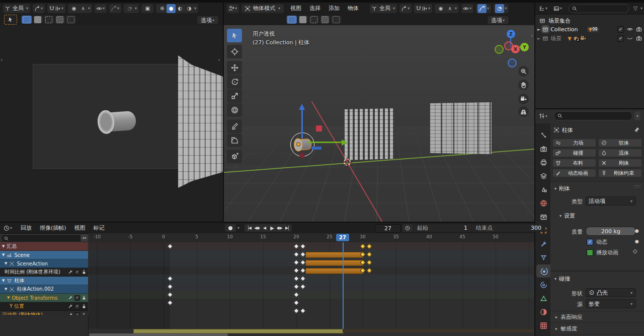  Describe the element at coordinates (280, 228) in the screenshot. I see `next-keyframe-button: ◆▶` at that location.